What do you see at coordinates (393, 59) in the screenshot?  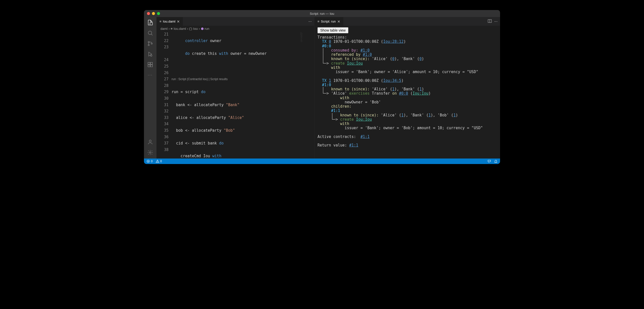 I see `tx-link: 0` at bounding box center [393, 59].